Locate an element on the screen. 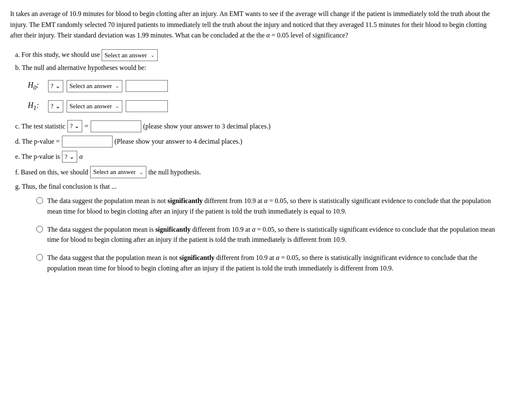 The image size is (506, 420). h0-label: H0: is located at coordinates (36, 86).